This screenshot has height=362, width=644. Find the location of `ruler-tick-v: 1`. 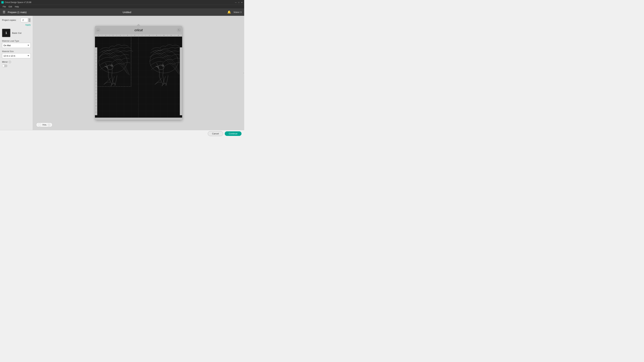

ruler-tick-v: 1 is located at coordinates (96, 51).